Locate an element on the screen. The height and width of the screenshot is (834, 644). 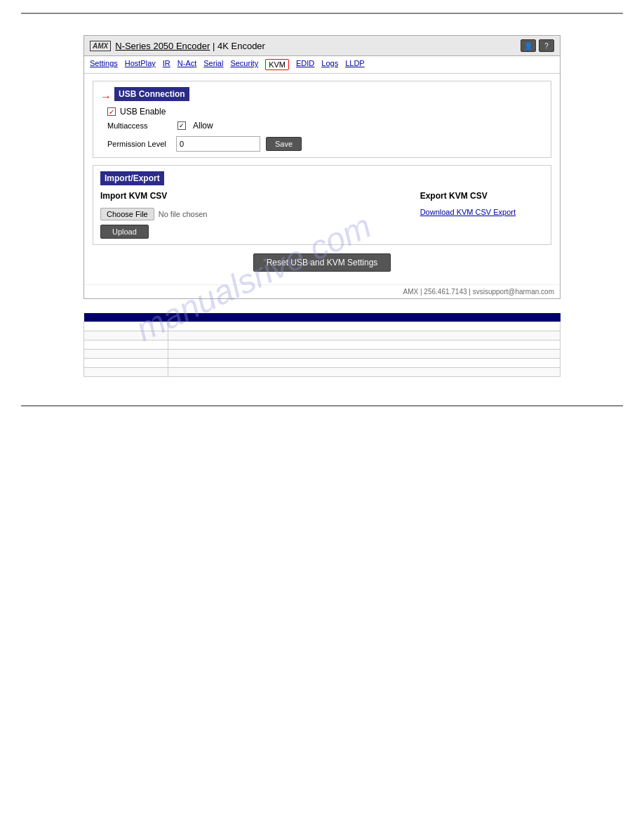
usb-enable-checkbox: ✓ is located at coordinates (112, 112).